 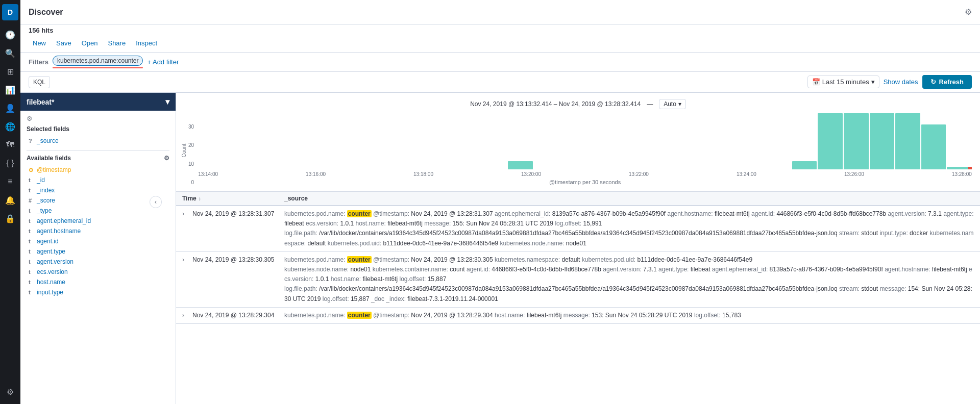 I want to click on auto-chevron-icon: ▾, so click(x=680, y=104).